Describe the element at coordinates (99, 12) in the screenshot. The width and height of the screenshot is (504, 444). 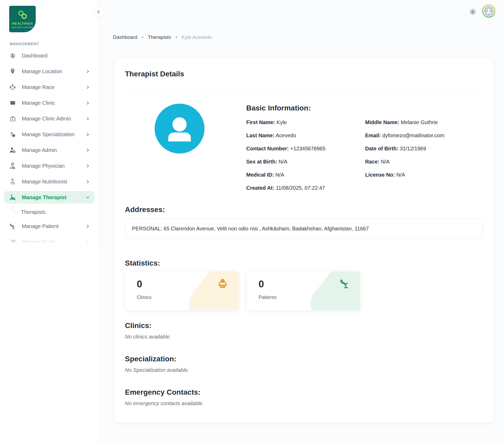
I see `chevron-left-icon` at that location.